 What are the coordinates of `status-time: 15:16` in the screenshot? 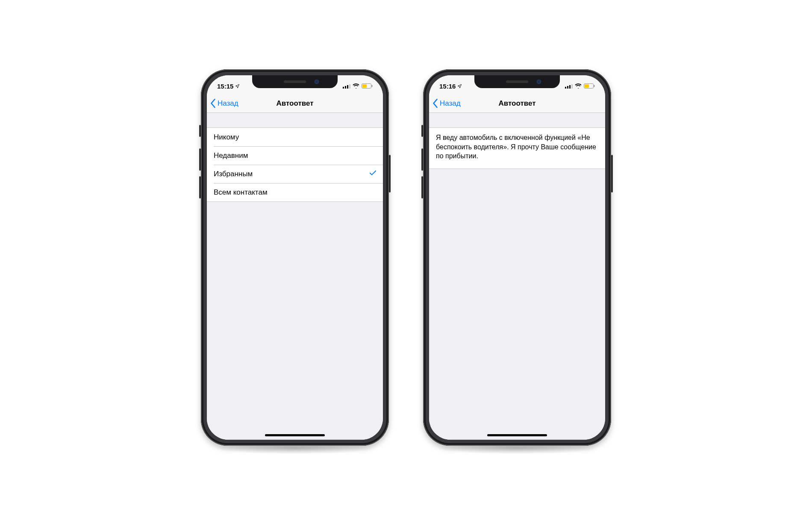 It's located at (447, 86).